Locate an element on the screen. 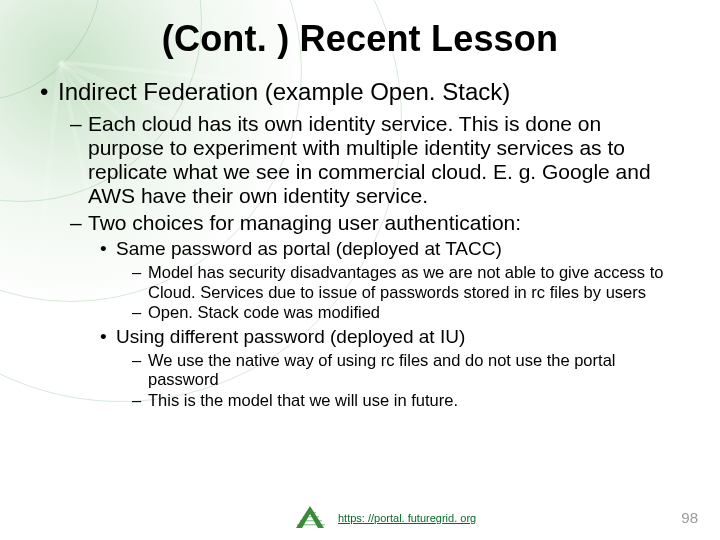 The height and width of the screenshot is (540, 720). slide-footer: https: //portal. futuregrid. org 98 is located at coordinates (360, 516).